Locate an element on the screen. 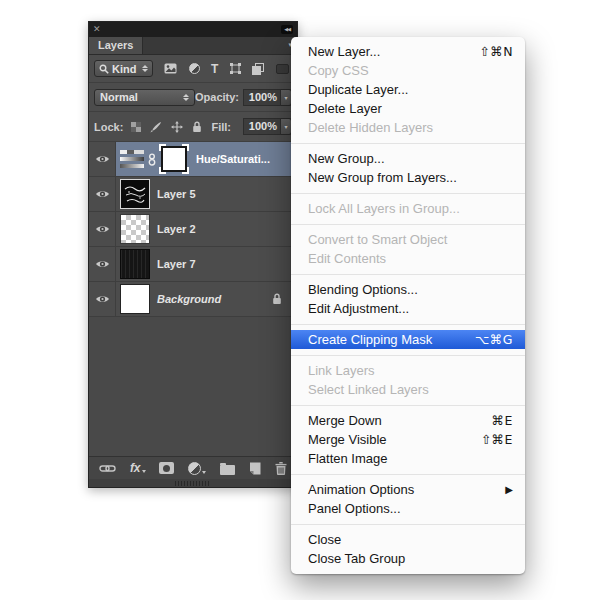 Image resolution: width=600 pixels, height=600 pixels. fill-label: Fill: is located at coordinates (221, 127).